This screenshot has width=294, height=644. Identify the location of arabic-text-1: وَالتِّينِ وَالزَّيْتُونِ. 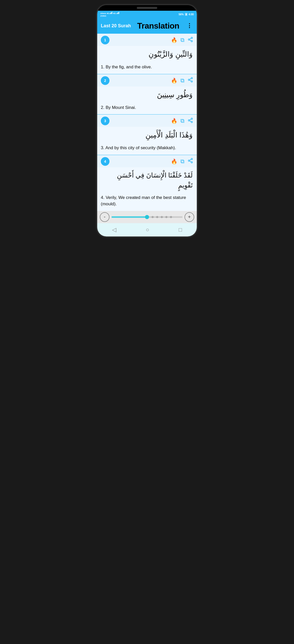
(147, 54).